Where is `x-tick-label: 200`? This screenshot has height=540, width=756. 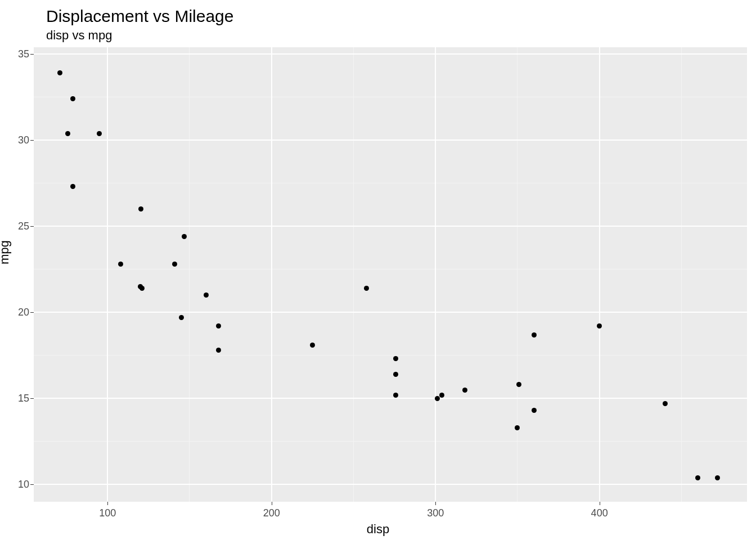 x-tick-label: 200 is located at coordinates (272, 511).